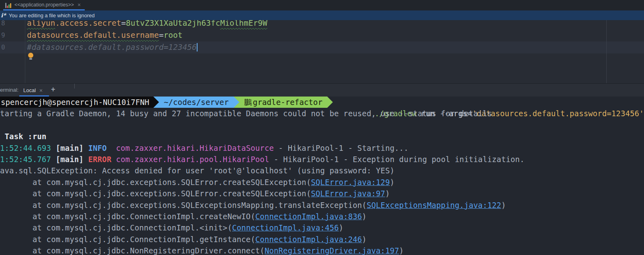 Image resolution: width=644 pixels, height=255 pixels. I want to click on log-segment: INFO, so click(102, 148).